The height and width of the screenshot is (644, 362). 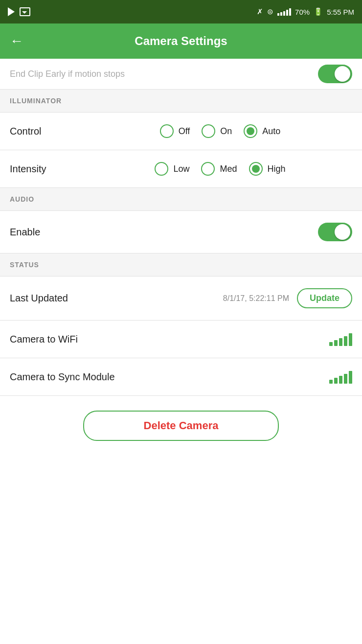 What do you see at coordinates (262, 131) in the screenshot?
I see `control-auto-option: Auto` at bounding box center [262, 131].